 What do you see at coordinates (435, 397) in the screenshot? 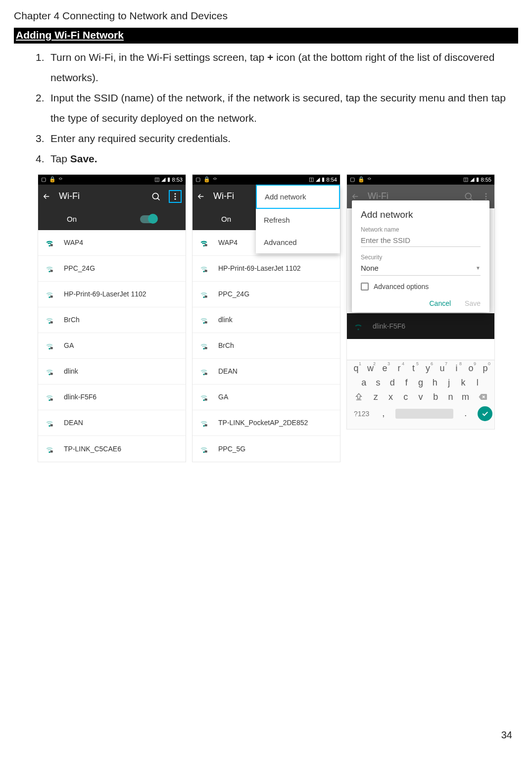
I see `key-b: b` at bounding box center [435, 397].